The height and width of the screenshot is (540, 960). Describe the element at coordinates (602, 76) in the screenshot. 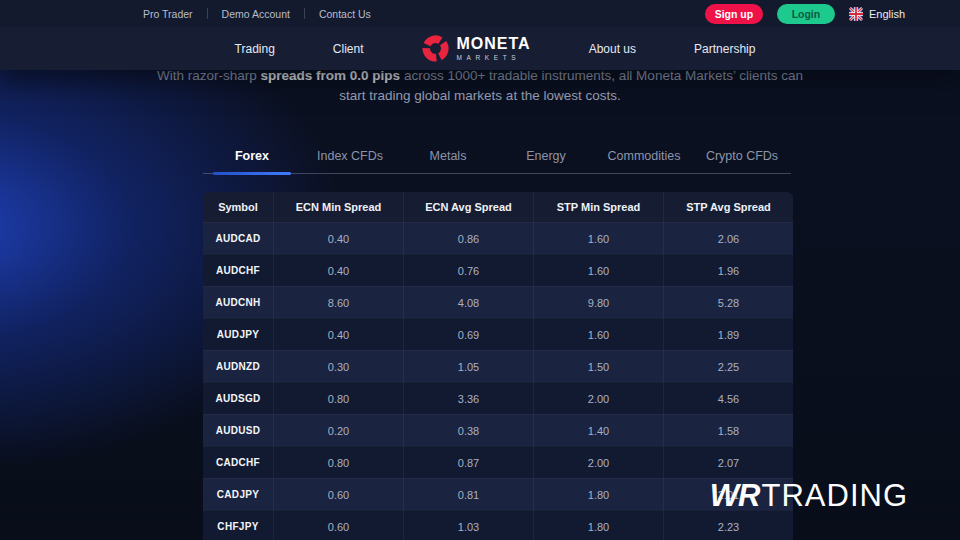

I see `hero-line1-post: across 1000+ tradable instruments, all M…` at that location.